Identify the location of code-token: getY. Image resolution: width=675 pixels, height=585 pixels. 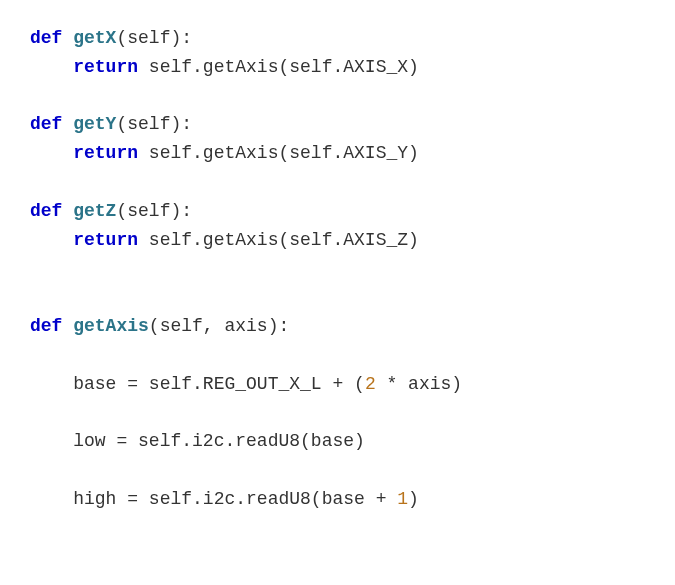
(94, 124).